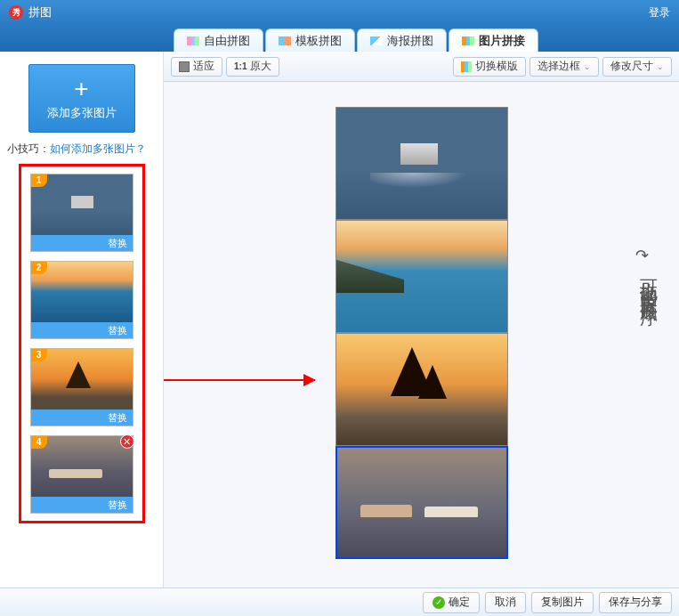  What do you see at coordinates (82, 150) in the screenshot?
I see `tip-text: 小技巧：如何添加多张图片？` at bounding box center [82, 150].